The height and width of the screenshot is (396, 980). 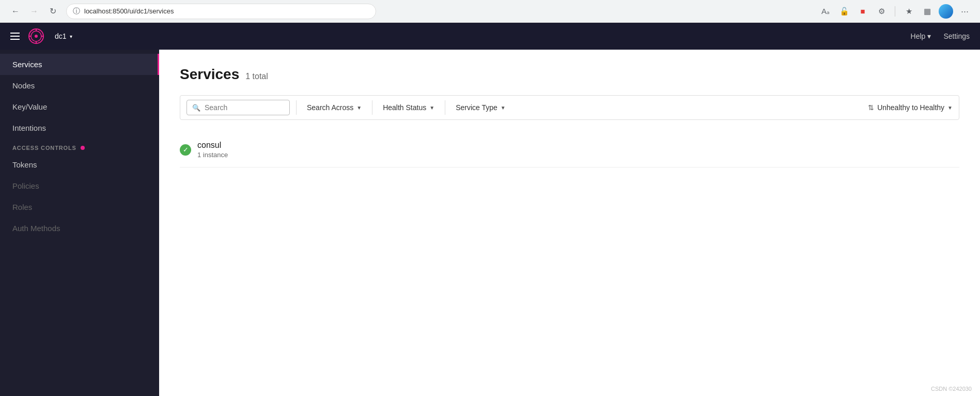 I want to click on page-title: Services, so click(x=210, y=74).